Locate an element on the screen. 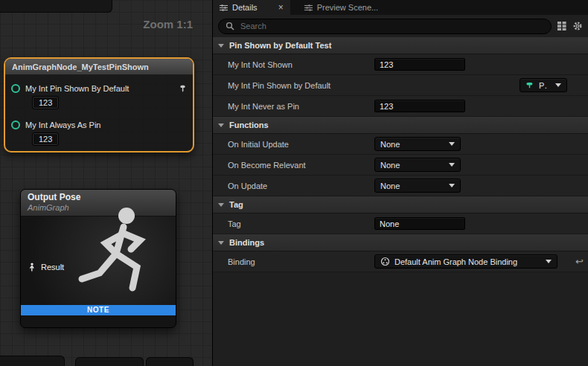 Image resolution: width=588 pixels, height=366 pixels. property-row: My Int Not Shown is located at coordinates (400, 65).